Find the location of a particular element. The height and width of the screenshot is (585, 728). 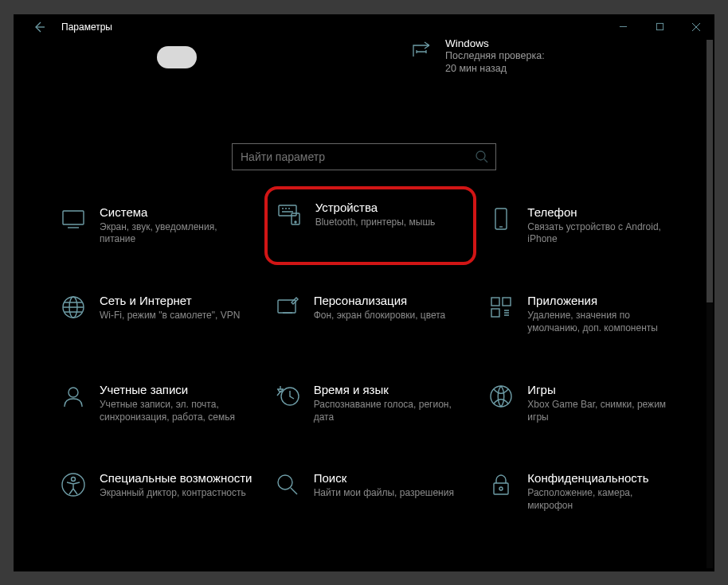

windows-update-block: Windows Последняя проверка: 20 мин назад is located at coordinates (478, 57).